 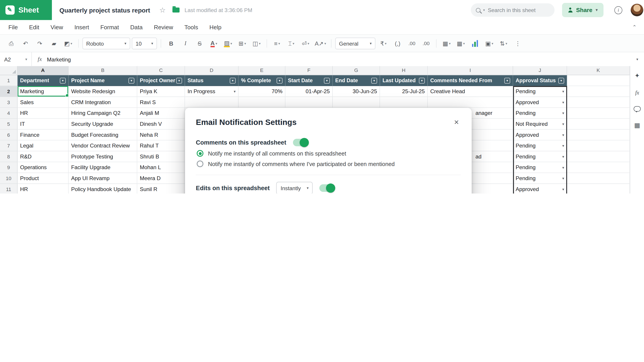 I want to click on header-cell-last-updated: Last Updated▾, so click(x=404, y=81).